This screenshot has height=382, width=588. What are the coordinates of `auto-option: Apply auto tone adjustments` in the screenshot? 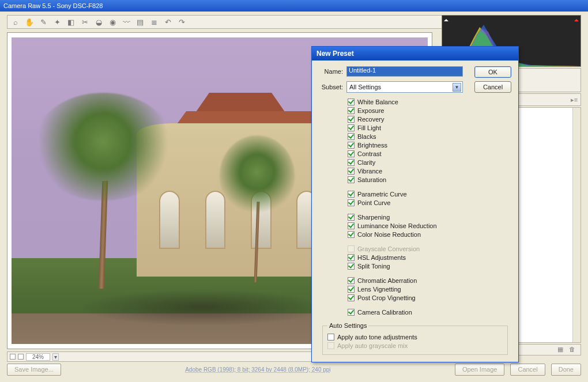 It's located at (415, 336).